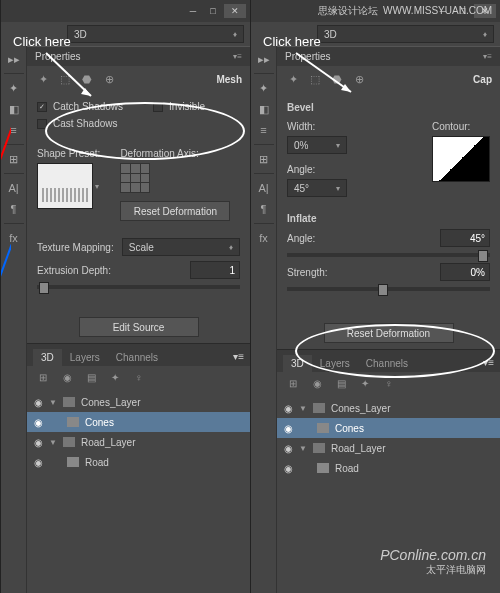 The width and height of the screenshot is (500, 593). What do you see at coordinates (264, 188) in the screenshot?
I see `tool-a-icon: A|` at bounding box center [264, 188].